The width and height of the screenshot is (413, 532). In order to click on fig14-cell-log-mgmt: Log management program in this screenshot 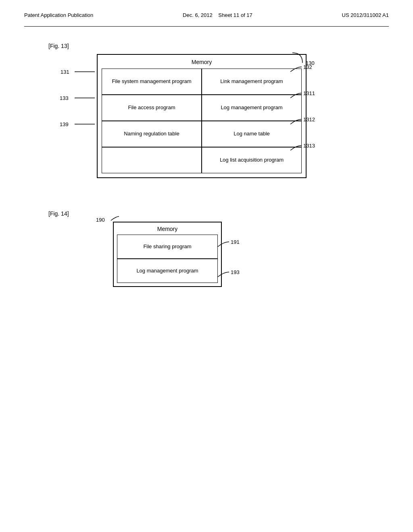, I will do `click(167, 271)`.